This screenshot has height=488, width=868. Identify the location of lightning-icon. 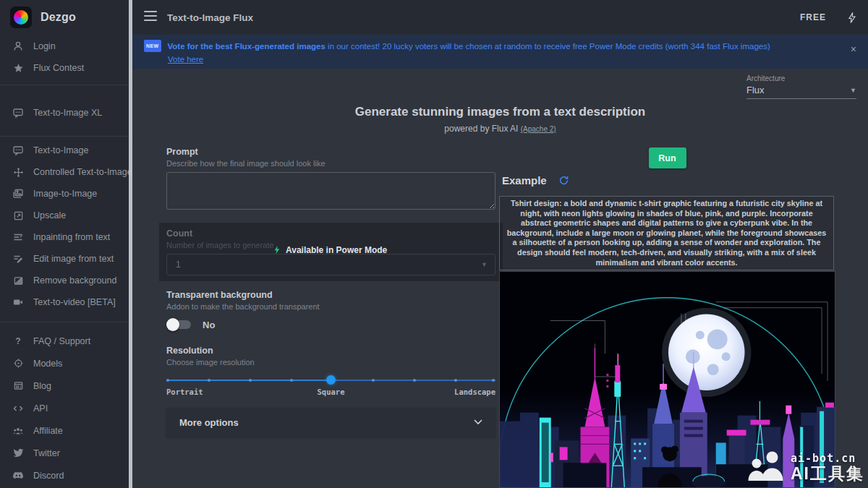
(277, 250).